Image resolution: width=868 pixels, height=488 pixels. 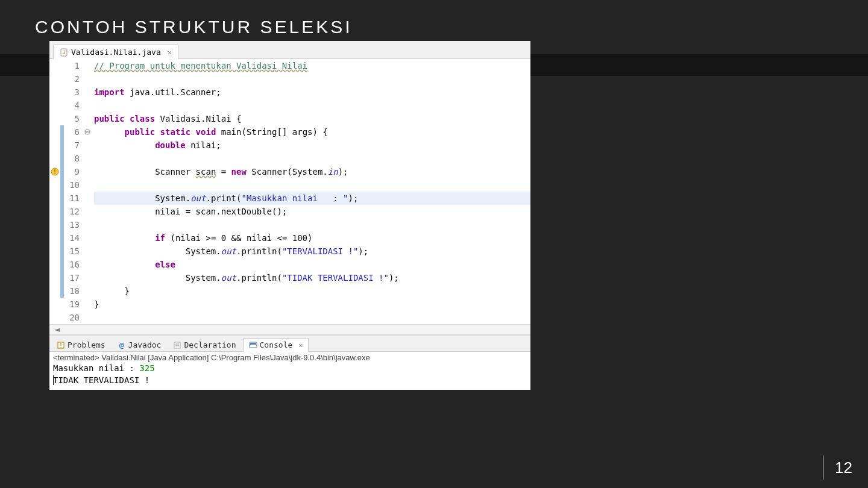 What do you see at coordinates (61, 345) in the screenshot?
I see `problems-icon: !` at bounding box center [61, 345].